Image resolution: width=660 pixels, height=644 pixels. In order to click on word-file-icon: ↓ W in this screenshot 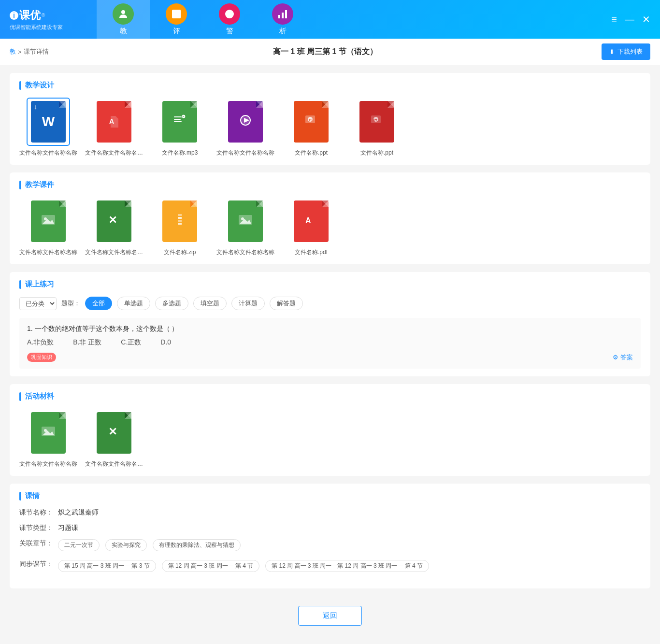, I will do `click(48, 122)`.